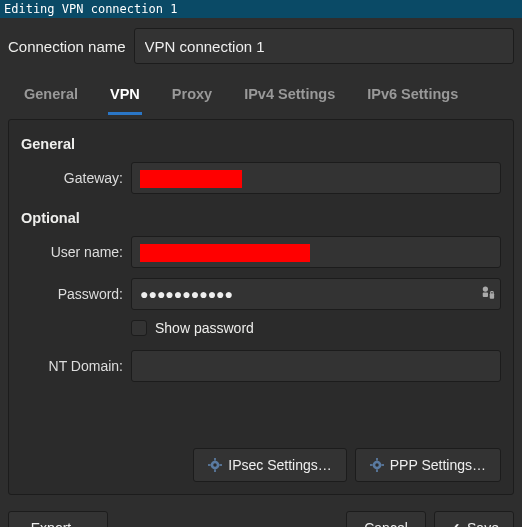 The width and height of the screenshot is (522, 527). What do you see at coordinates (67, 46) in the screenshot?
I see `connection-name-label: Connection name` at bounding box center [67, 46].